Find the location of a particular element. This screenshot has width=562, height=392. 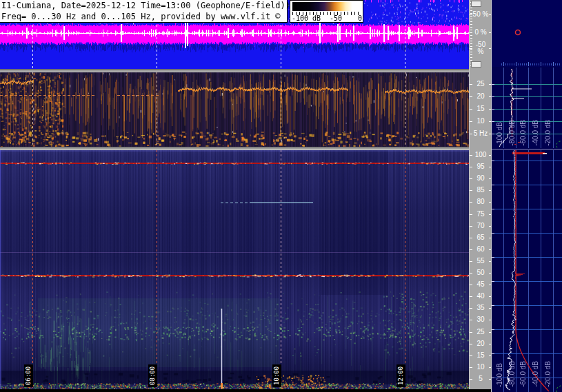

frequency-scale-strip: 50 %0 %-50 %252015105 Hz1009590858075706… is located at coordinates (480, 194).